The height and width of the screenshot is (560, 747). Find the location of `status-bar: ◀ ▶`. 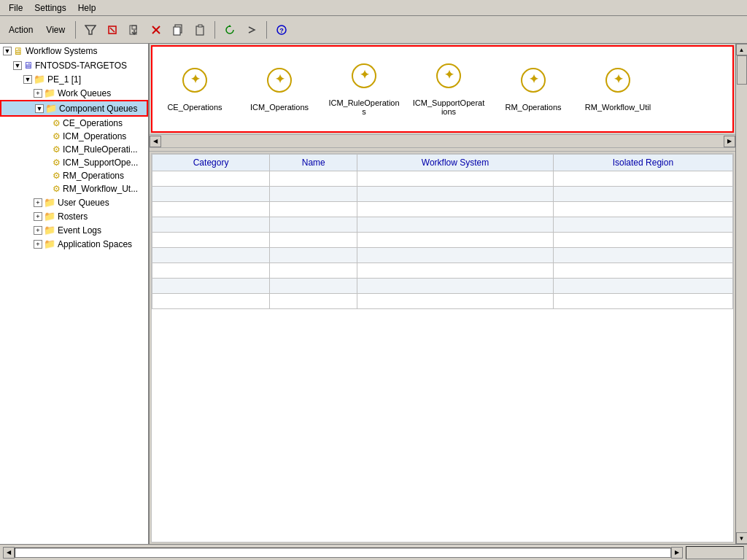

status-bar: ◀ ▶ is located at coordinates (374, 552).